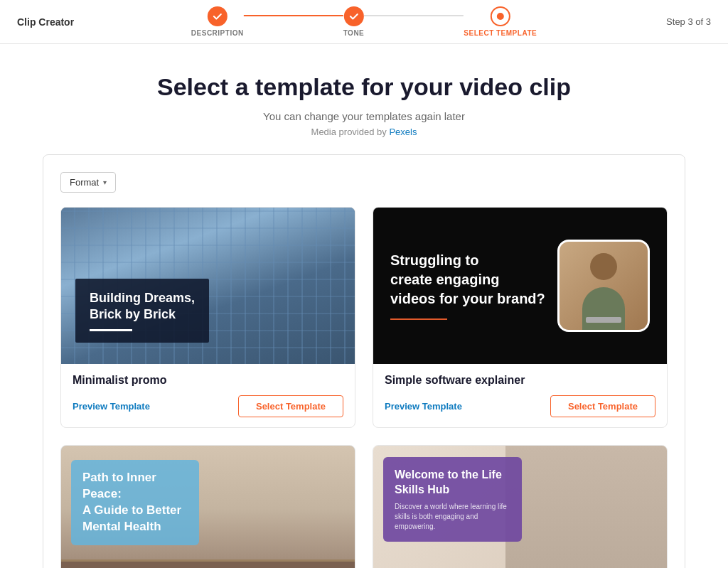  What do you see at coordinates (468, 280) in the screenshot?
I see `software-headline: Struggling tocreate engagingvideos for y…` at bounding box center [468, 280].